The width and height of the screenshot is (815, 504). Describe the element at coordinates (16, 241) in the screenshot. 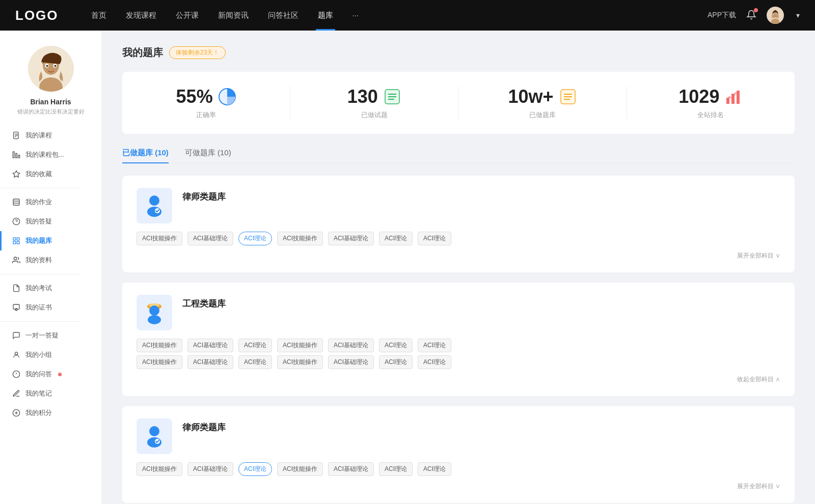

I see `grid-icon` at that location.